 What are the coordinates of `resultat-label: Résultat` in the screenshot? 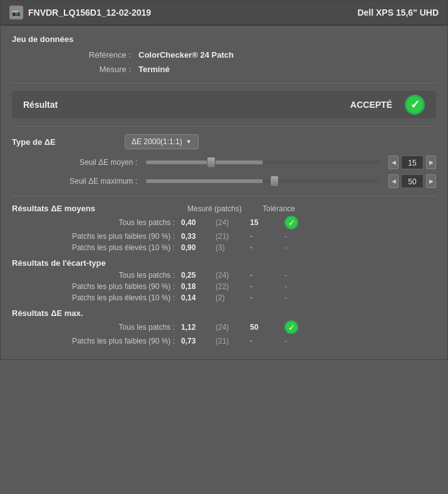 It's located at (187, 105).